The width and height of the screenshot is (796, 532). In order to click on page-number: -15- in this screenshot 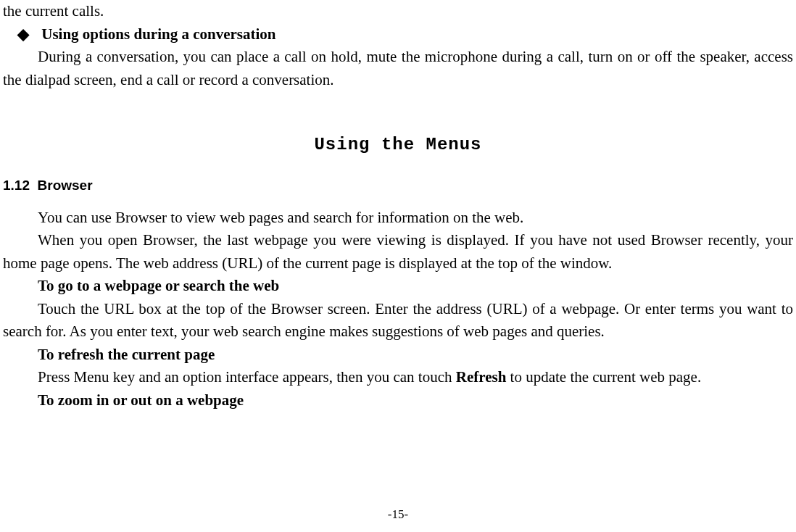, I will do `click(398, 515)`.